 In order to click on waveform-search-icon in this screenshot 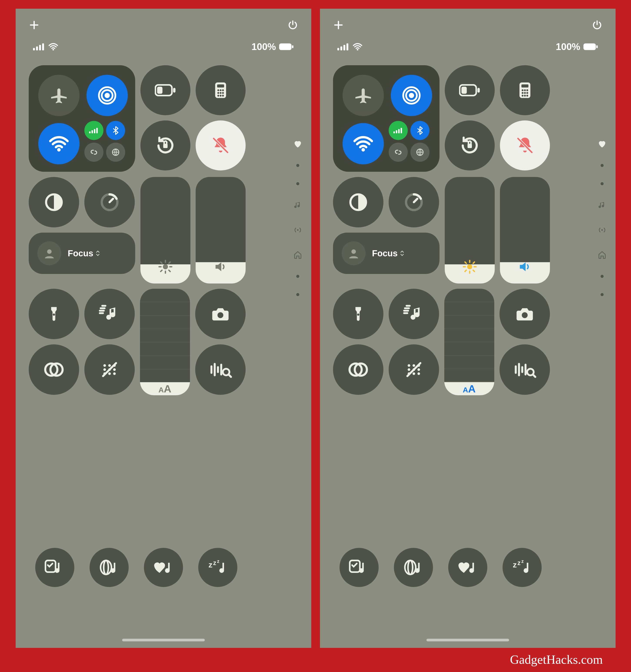, I will do `click(525, 369)`.